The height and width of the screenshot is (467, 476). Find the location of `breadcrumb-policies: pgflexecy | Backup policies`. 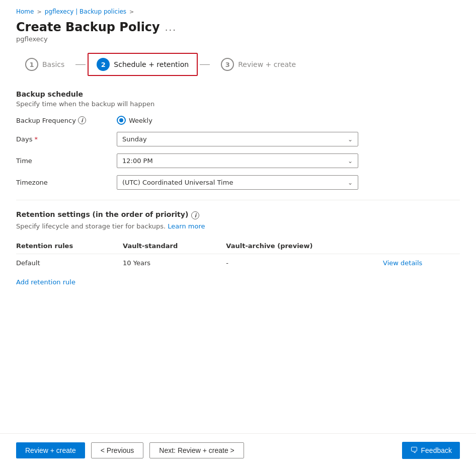

breadcrumb-policies: pgflexecy | Backup policies is located at coordinates (86, 12).